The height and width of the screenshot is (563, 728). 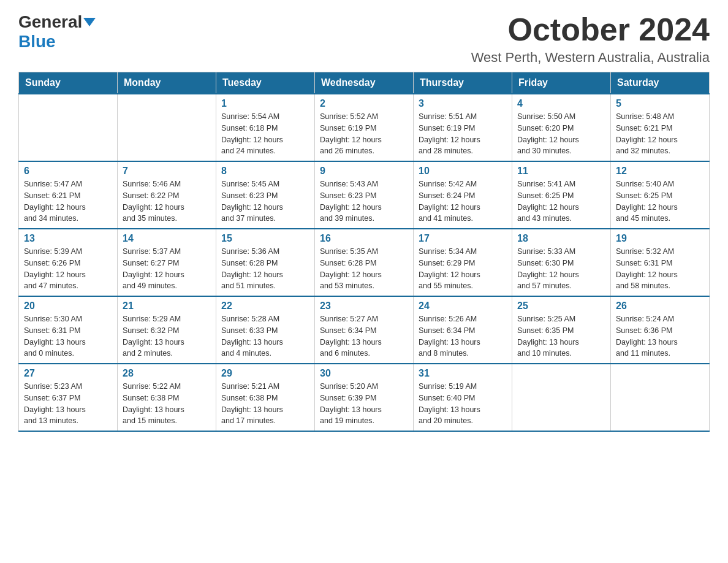 I want to click on day-number: 8, so click(x=265, y=171).